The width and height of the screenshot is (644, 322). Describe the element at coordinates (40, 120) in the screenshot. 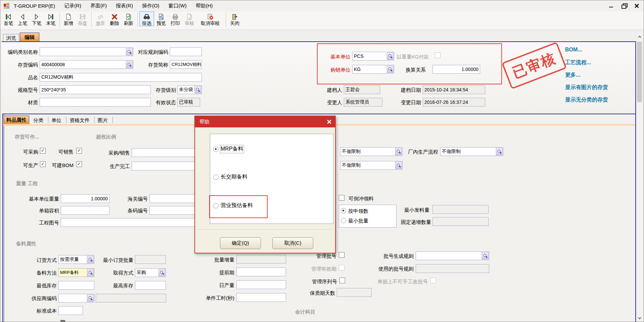

I see `tab-classification: 分类` at that location.